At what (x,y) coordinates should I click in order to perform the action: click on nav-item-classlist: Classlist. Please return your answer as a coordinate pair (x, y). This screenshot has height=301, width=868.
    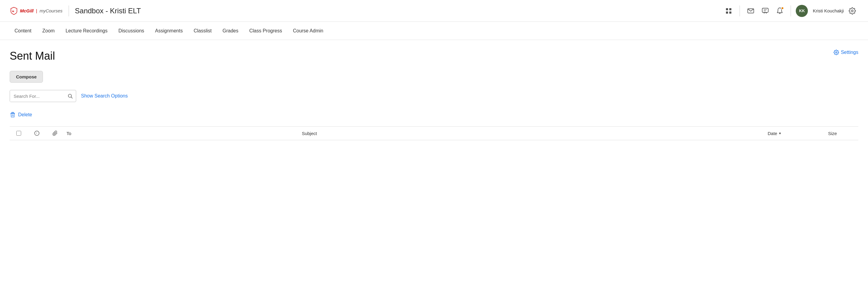
    Looking at the image, I should click on (203, 31).